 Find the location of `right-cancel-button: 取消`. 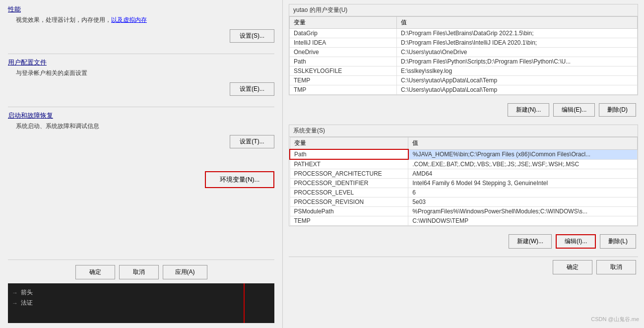

right-cancel-button: 取消 is located at coordinates (616, 267).